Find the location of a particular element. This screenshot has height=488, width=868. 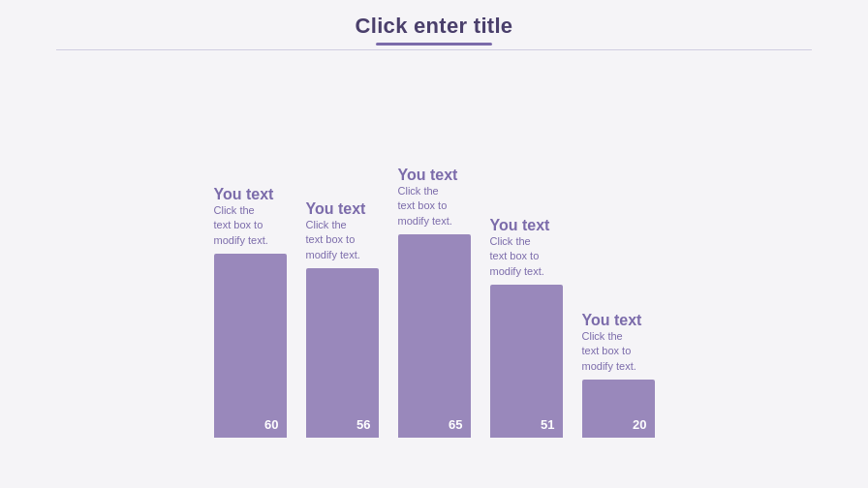

bar-2: 56 is located at coordinates (343, 352).